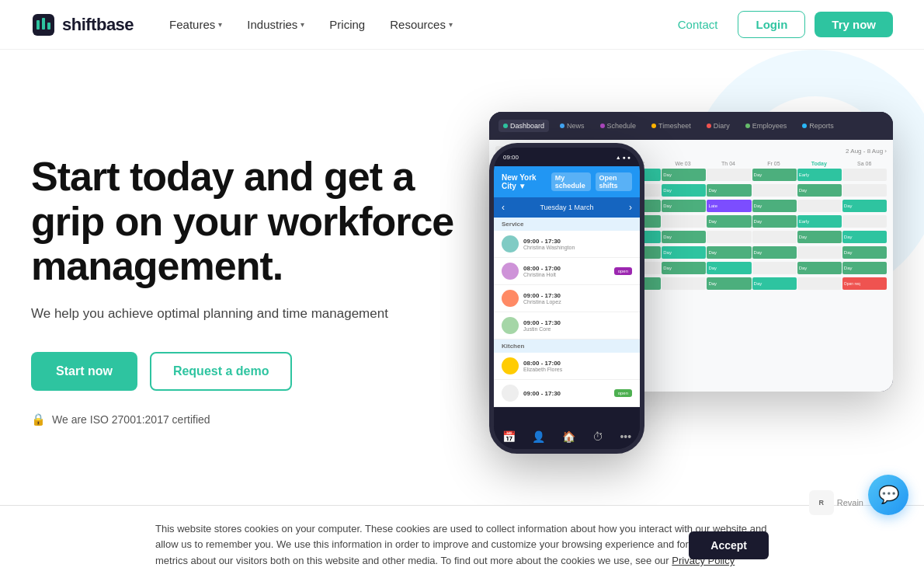 This screenshot has width=924, height=585. Describe the element at coordinates (567, 224) in the screenshot. I see `phone-section-service: Service` at that location.